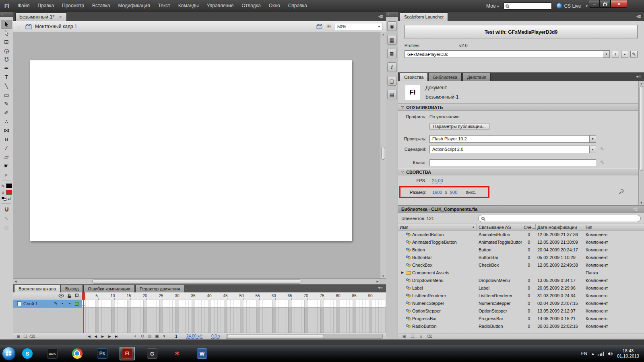 This screenshot has width=644, height=362. Describe the element at coordinates (421, 336) in the screenshot. I see `item-properties-icon: ℹ` at that location.